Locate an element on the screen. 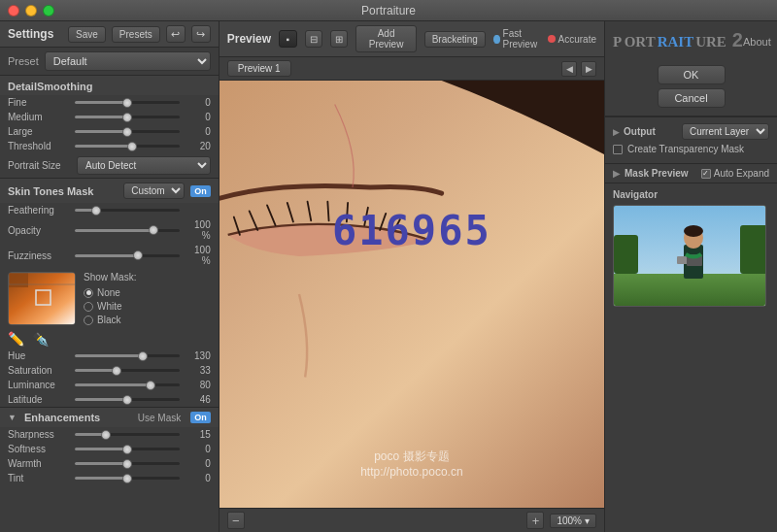 This screenshot has height=532, width=777. softness-label: Softness is located at coordinates (39, 449).